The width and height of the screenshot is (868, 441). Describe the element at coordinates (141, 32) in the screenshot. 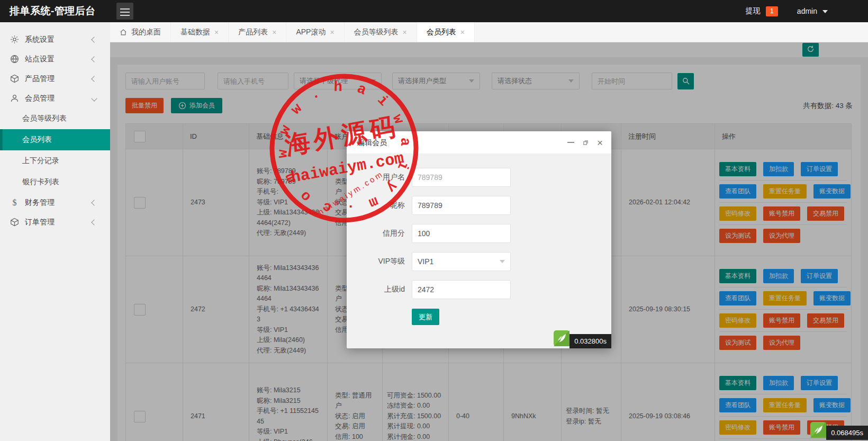

I see `tab-我的桌面: 我的桌面` at that location.